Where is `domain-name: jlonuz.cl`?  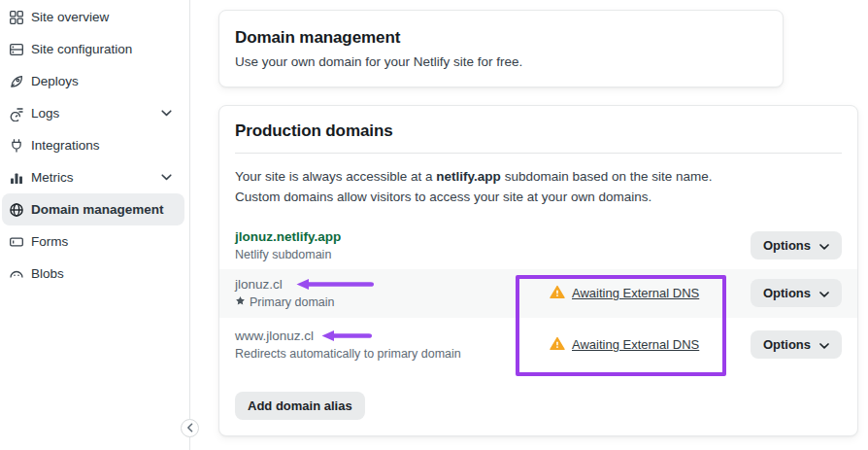
domain-name: jlonuz.cl is located at coordinates (258, 284).